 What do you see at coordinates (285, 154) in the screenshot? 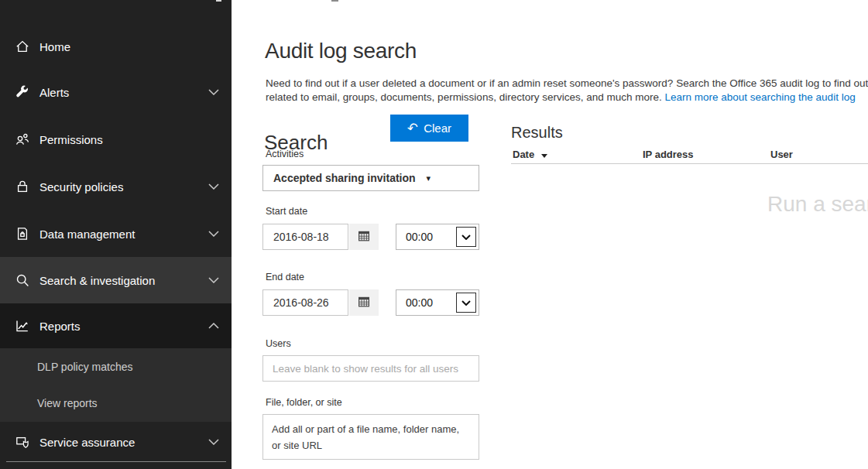
I see `activities-label: Activities` at bounding box center [285, 154].